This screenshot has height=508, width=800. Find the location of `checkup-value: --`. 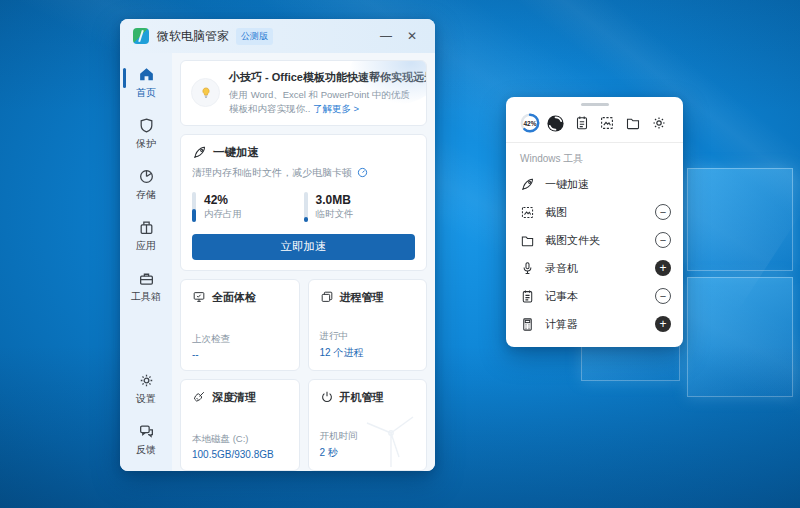

checkup-value: -- is located at coordinates (240, 354).